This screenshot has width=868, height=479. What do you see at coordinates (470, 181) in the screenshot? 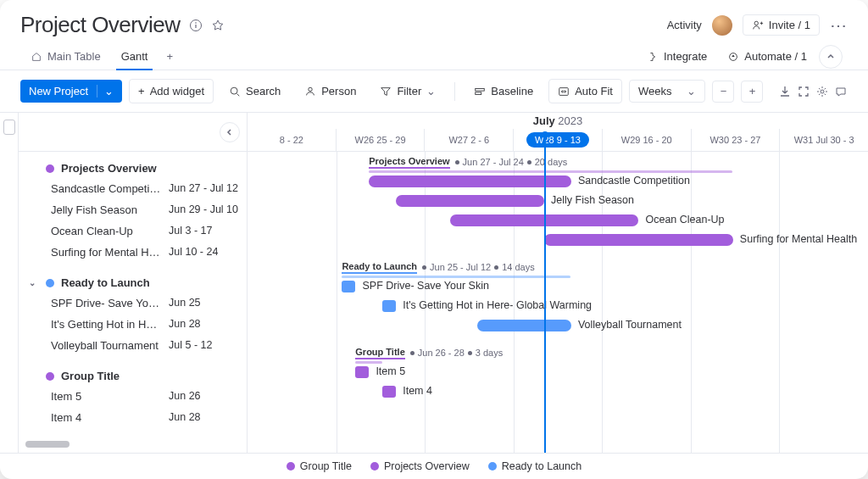
I see `gantt-bar: Sandcastle Competition` at bounding box center [470, 181].